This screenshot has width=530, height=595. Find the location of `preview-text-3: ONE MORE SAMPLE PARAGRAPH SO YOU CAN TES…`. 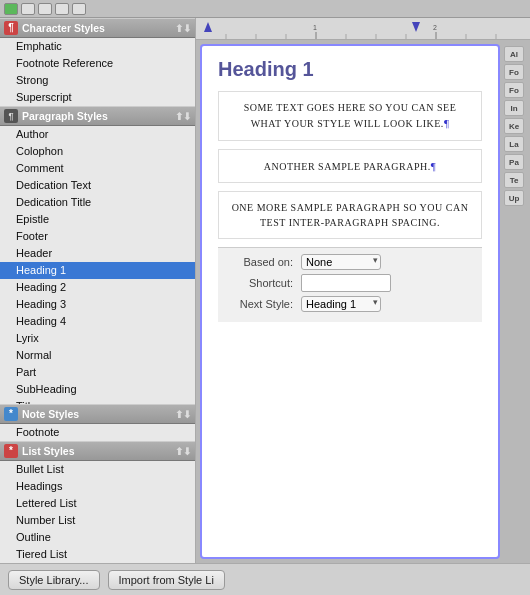

preview-text-3: ONE MORE SAMPLE PARAGRAPH SO YOU CAN TES… is located at coordinates (350, 215).